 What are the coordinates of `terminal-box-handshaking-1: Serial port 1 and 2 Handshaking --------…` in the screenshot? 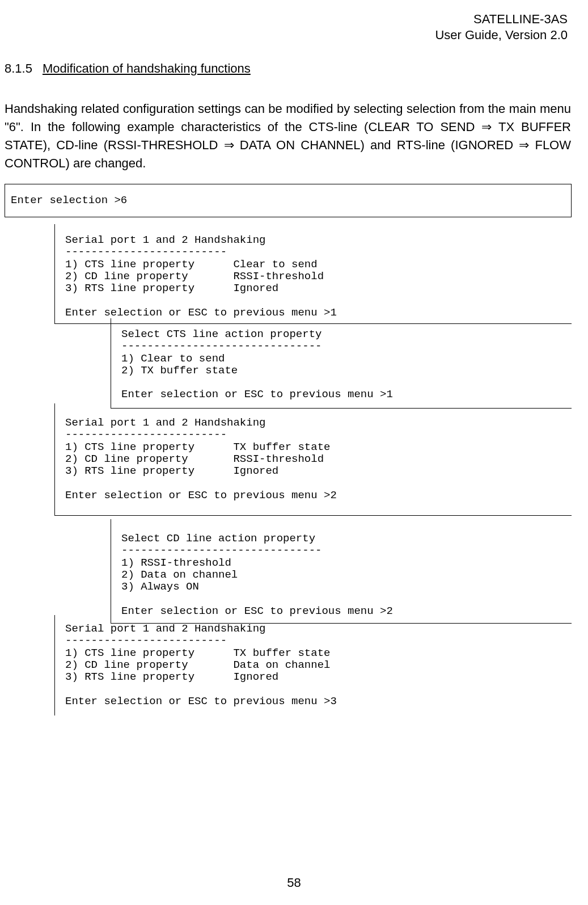 It's located at (313, 274).